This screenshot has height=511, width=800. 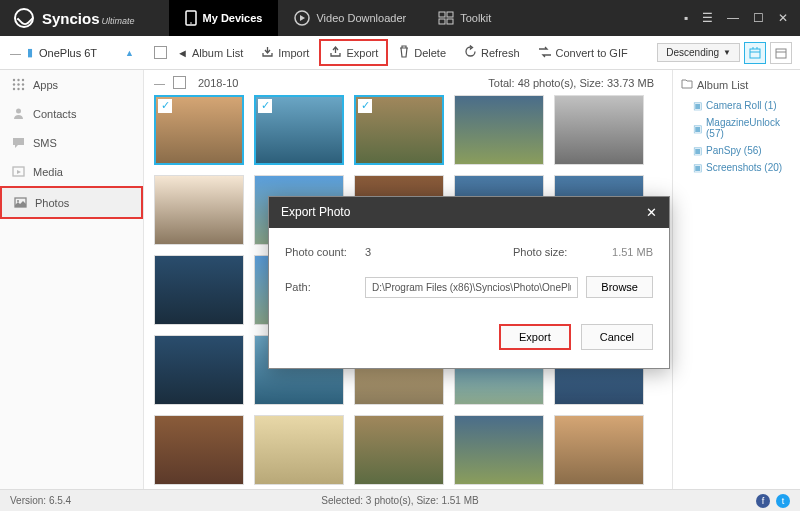 I want to click on chevron-down-icon: ▼, so click(x=727, y=52).